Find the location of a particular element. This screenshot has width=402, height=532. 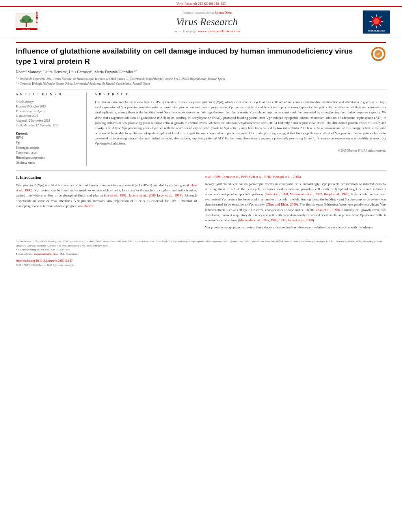

keyword-item: Heterologous expression is located at coordinates (49, 158).